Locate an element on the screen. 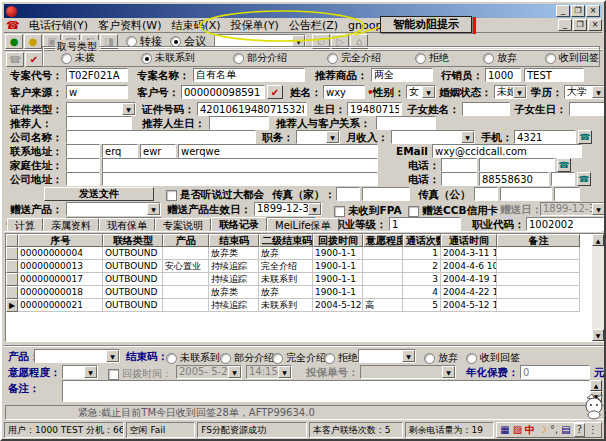 This screenshot has height=441, width=606. dial-home-phone-button: ☎ is located at coordinates (564, 165).